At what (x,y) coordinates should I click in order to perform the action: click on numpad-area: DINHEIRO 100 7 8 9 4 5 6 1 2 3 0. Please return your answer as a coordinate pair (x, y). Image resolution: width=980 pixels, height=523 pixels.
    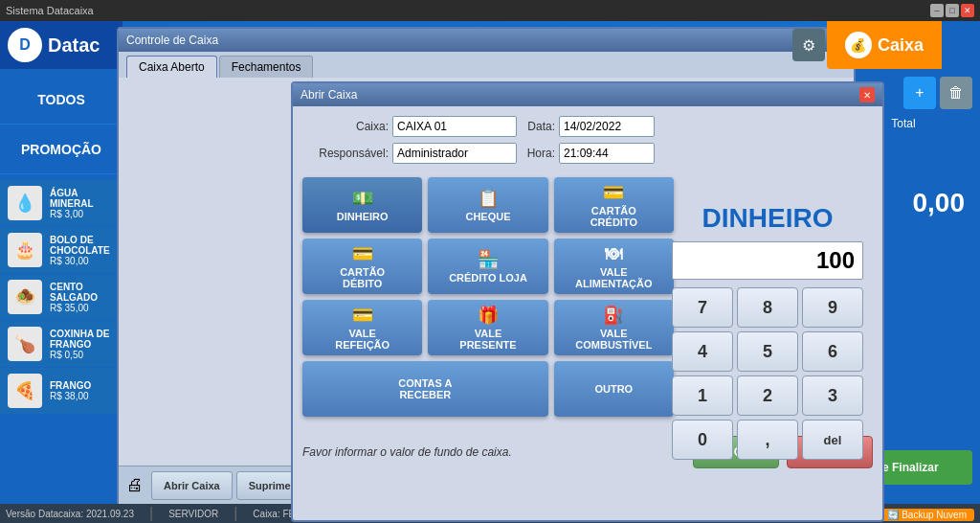
    Looking at the image, I should click on (768, 331).